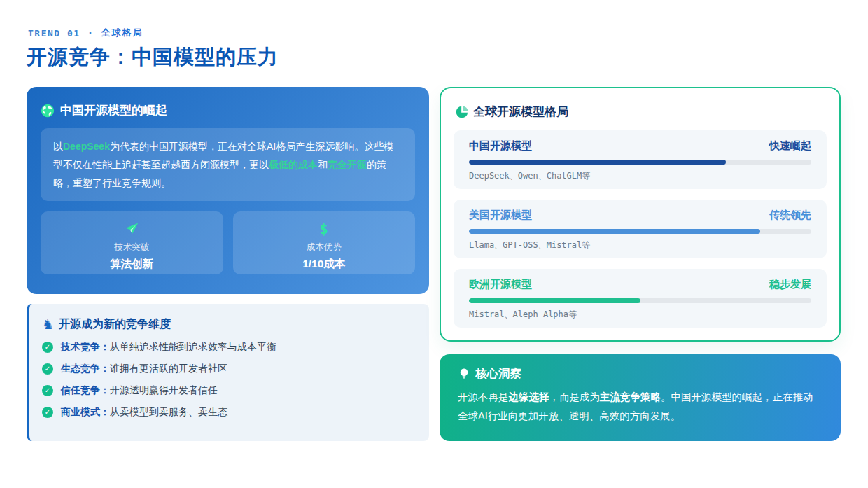  I want to click on rise-card-header: 中国开源模型的崛起, so click(228, 111).